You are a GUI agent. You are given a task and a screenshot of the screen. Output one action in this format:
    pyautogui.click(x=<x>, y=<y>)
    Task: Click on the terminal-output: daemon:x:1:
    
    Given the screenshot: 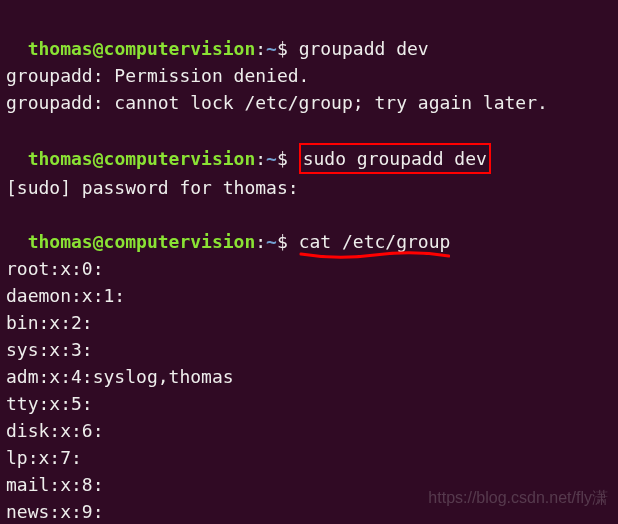 What is the action you would take?
    pyautogui.click(x=309, y=296)
    